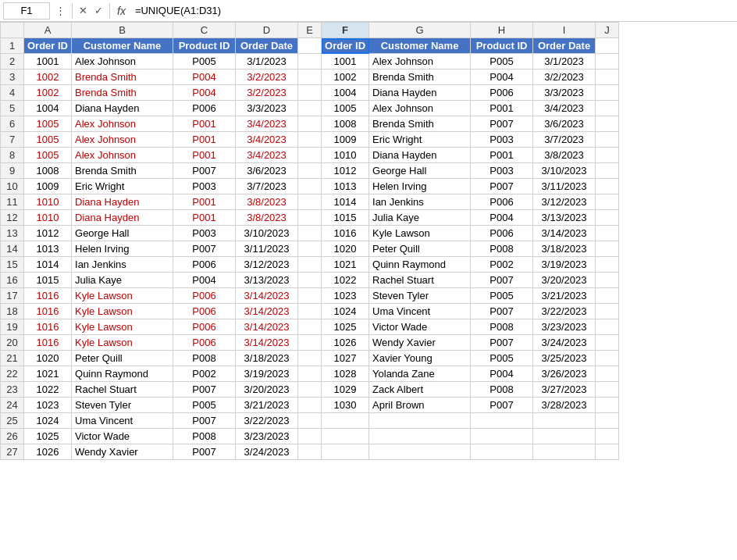 This screenshot has width=737, height=560. Describe the element at coordinates (433, 11) in the screenshot. I see `formula-input` at that location.